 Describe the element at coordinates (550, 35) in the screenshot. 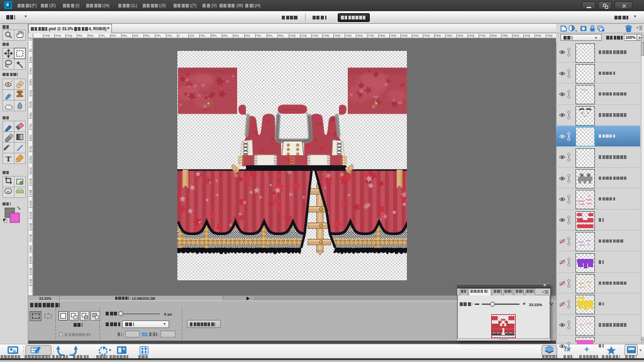

I see `svg-text: 3300` at that location.